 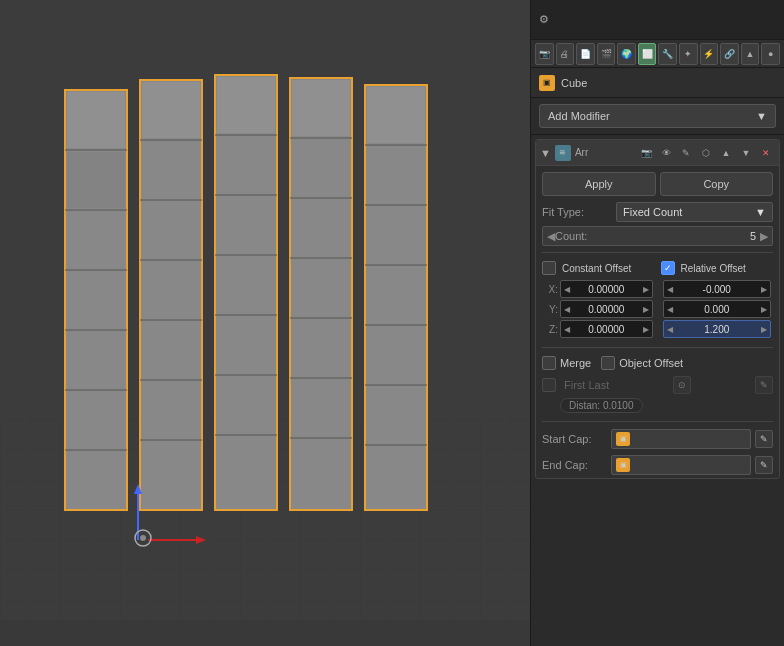 What do you see at coordinates (681, 465) in the screenshot?
I see `end-cap-select-btn: ▣` at bounding box center [681, 465].